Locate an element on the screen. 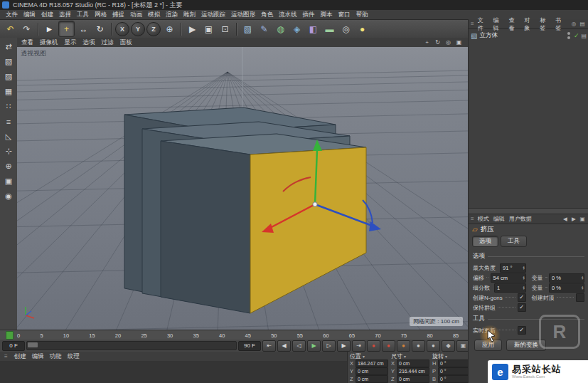 The width and height of the screenshot is (588, 383). object-list: ▧ 立方体 ✓ ▤ is located at coordinates (528, 118).